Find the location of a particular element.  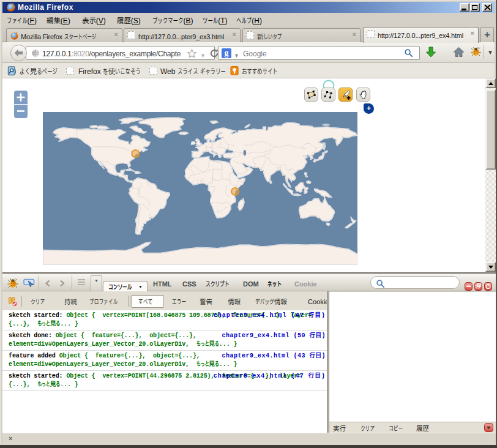

svg-text: g is located at coordinates (226, 53).